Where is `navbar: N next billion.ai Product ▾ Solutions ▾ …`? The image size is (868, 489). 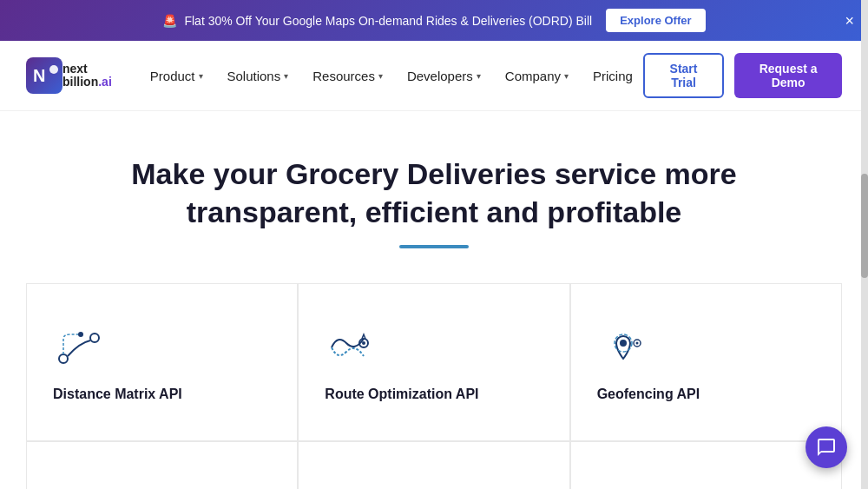
navbar: N next billion.ai Product ▾ Solutions ▾ … is located at coordinates (434, 76).